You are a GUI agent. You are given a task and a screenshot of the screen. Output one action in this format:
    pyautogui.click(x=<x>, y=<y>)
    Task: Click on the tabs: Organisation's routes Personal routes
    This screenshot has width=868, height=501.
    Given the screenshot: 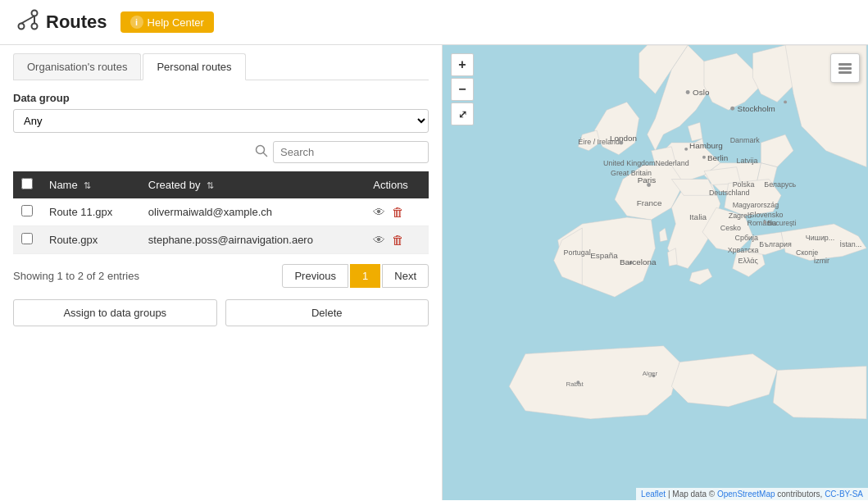 What is the action you would take?
    pyautogui.click(x=221, y=67)
    